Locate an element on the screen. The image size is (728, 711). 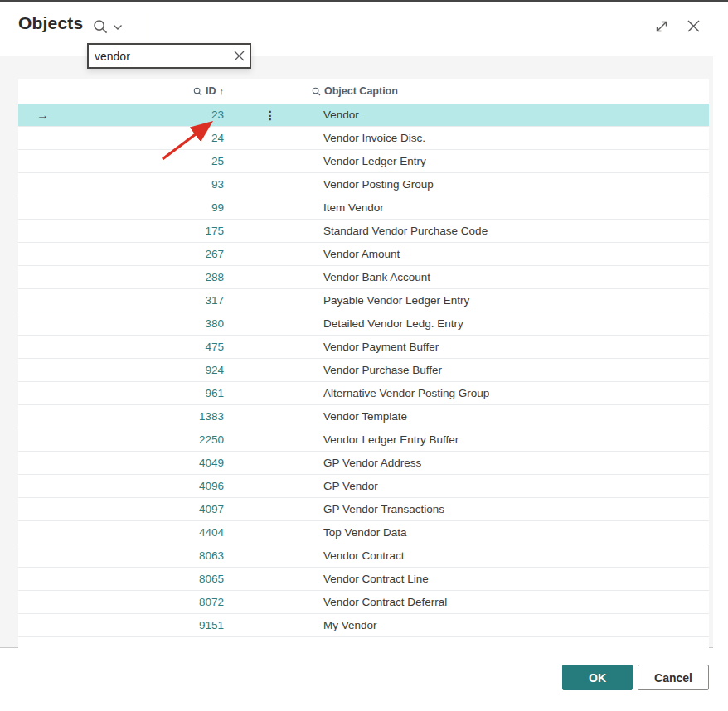
row-id-link: 175 is located at coordinates (214, 230).